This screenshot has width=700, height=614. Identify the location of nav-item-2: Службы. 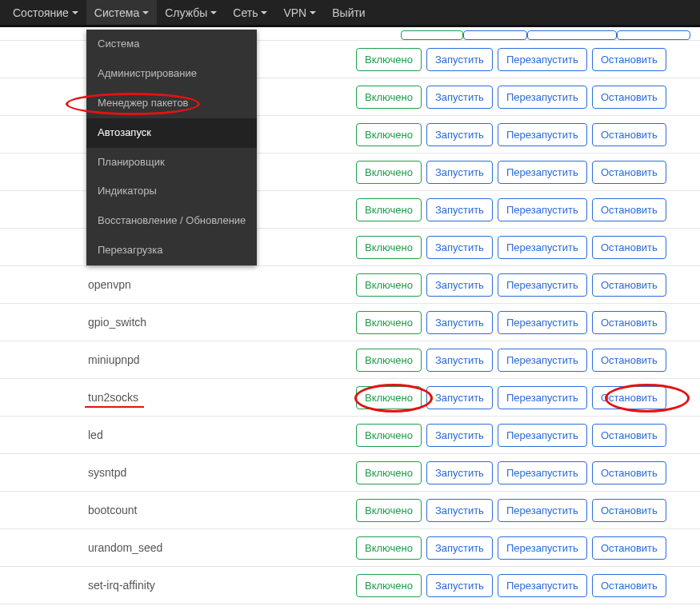
(190, 13).